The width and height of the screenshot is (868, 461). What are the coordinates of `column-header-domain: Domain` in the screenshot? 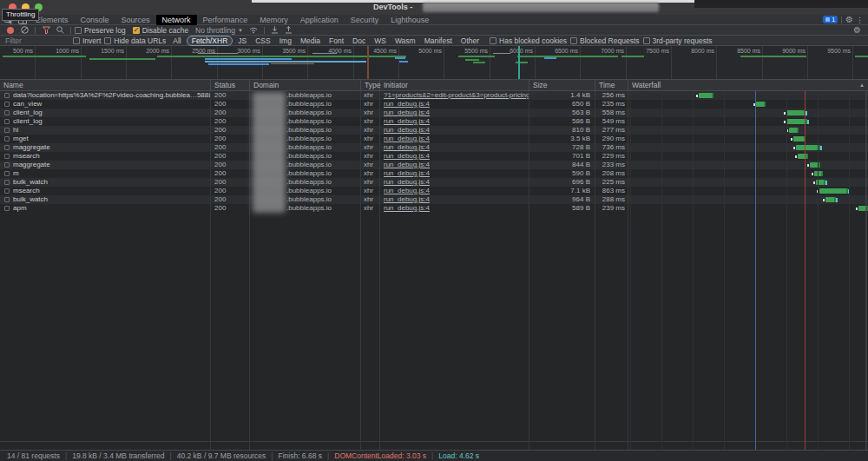 It's located at (306, 85).